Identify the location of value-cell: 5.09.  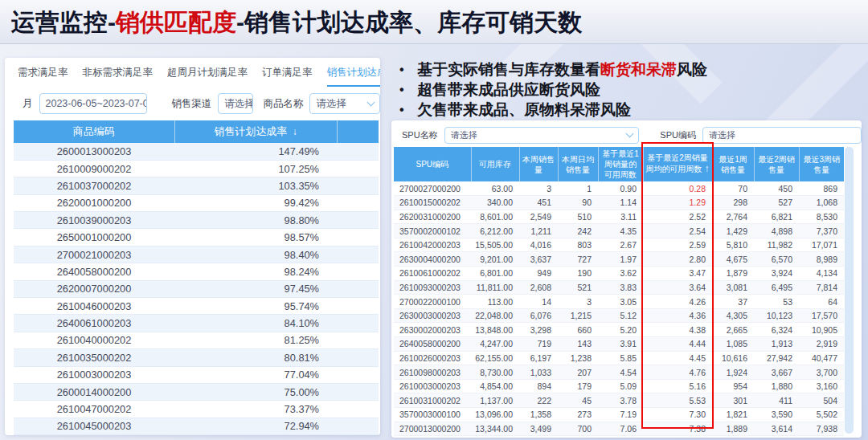
(620, 386).